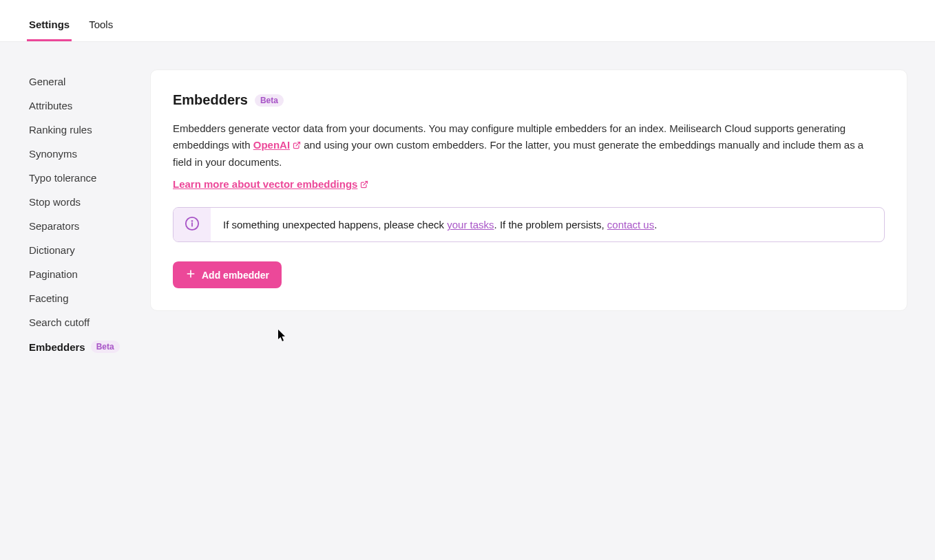 The image size is (935, 560). Describe the element at coordinates (529, 184) in the screenshot. I see `learn-more-row: Learn more about vector embeddings` at that location.